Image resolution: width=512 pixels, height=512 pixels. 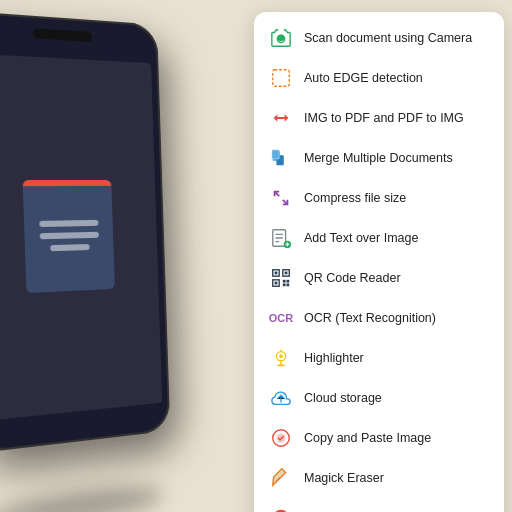 I want to click on signature-icon, so click(x=281, y=508).